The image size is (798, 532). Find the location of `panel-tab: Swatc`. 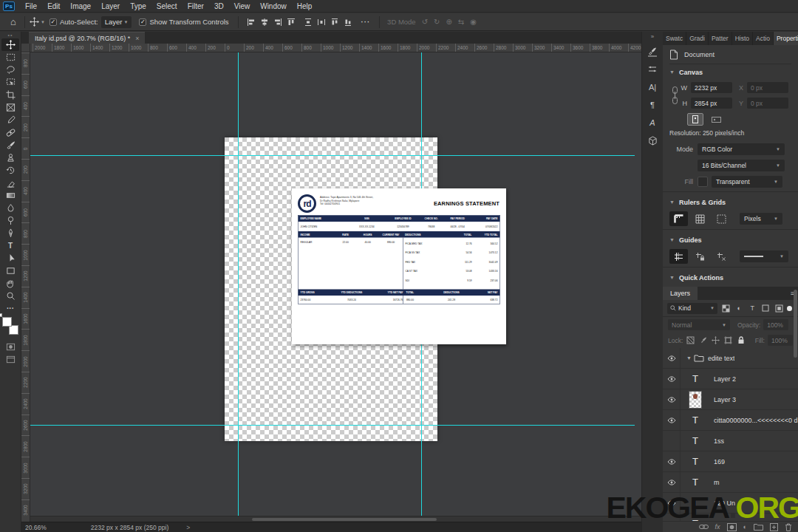

panel-tab: Swatc is located at coordinates (675, 38).